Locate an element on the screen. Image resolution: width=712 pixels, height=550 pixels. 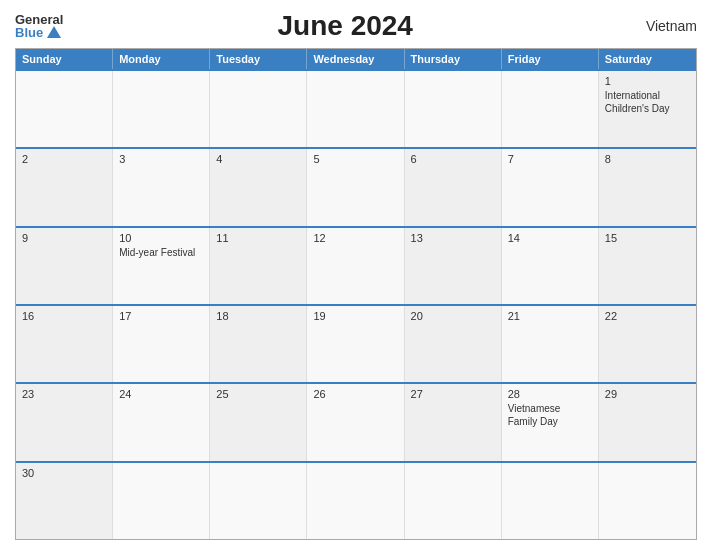
day-number: 25 is located at coordinates (258, 394).